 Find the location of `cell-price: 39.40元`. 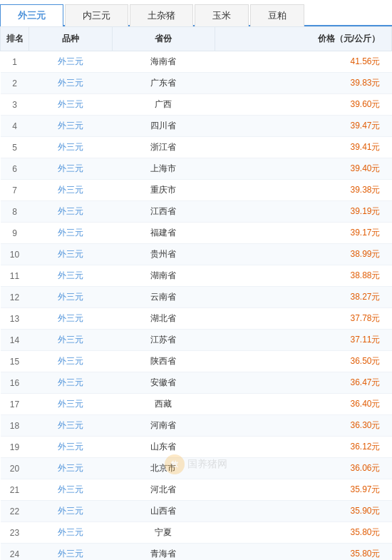

cell-price: 39.40元 is located at coordinates (303, 169).